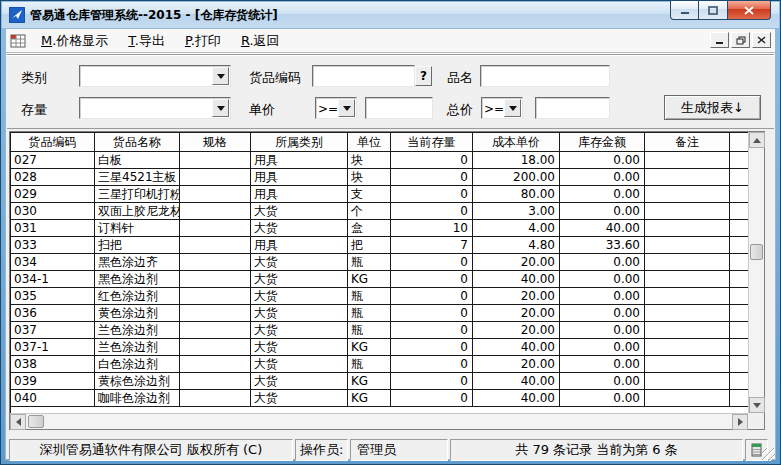 The image size is (781, 465). What do you see at coordinates (750, 10) in the screenshot?
I see `close-button` at bounding box center [750, 10].